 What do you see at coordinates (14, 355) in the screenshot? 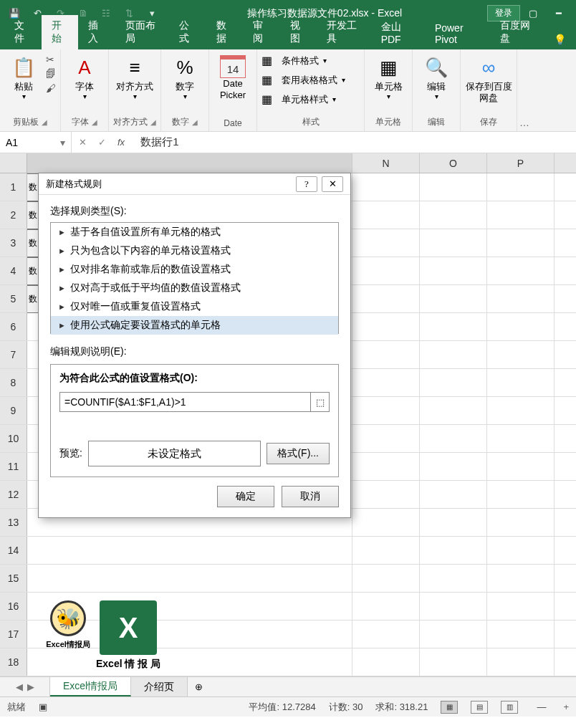
I see `row-header: 7` at bounding box center [14, 355].